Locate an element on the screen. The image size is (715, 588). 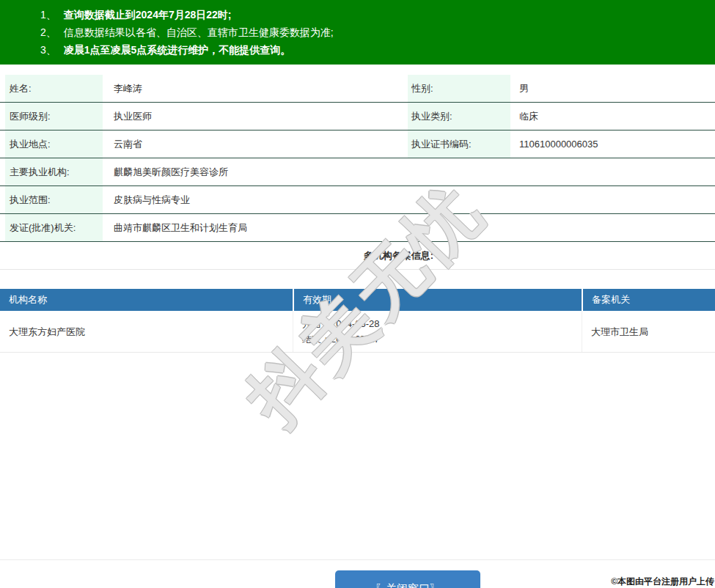
validity-header: 有效期 is located at coordinates (437, 300).